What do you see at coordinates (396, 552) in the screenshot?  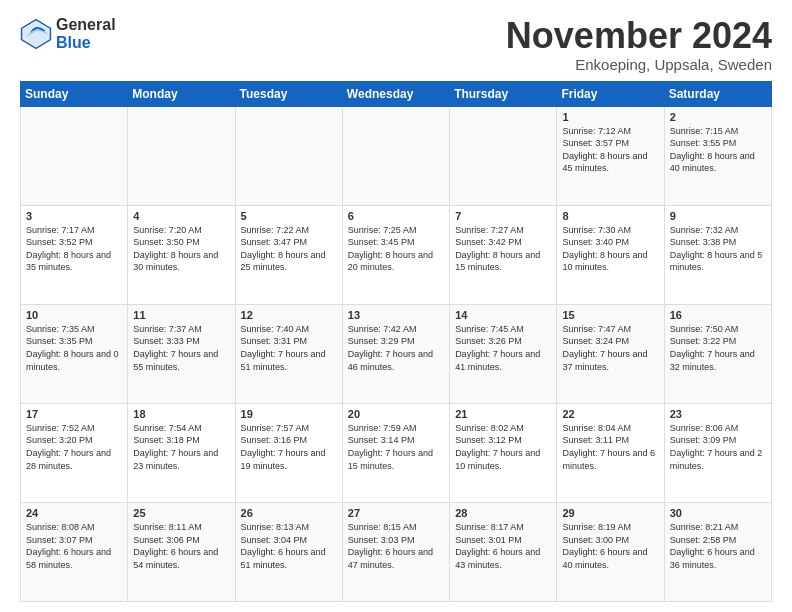 I see `calendar-cell: 27Sunrise: 8:15 AM Sunset: 3:03 PM Dayli…` at bounding box center [396, 552].